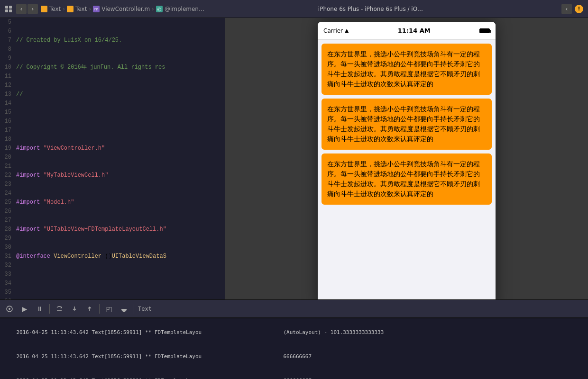 Image resolution: width=588 pixels, height=379 pixels. I want to click on titlebar-left: ‹ › Text › Text › m ViewController.m › @…, so click(104, 9).